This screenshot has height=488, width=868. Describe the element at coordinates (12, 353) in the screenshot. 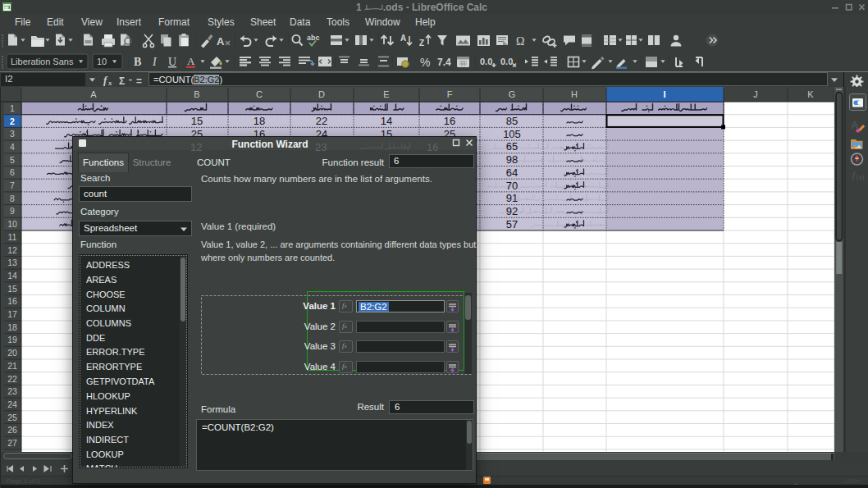

I see `svg-text: 20` at that location.